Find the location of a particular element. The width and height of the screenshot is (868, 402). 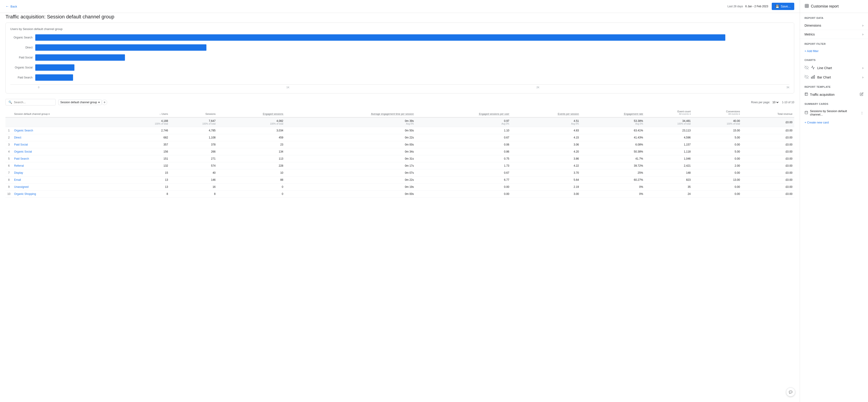

line-chart-icon is located at coordinates (813, 68).